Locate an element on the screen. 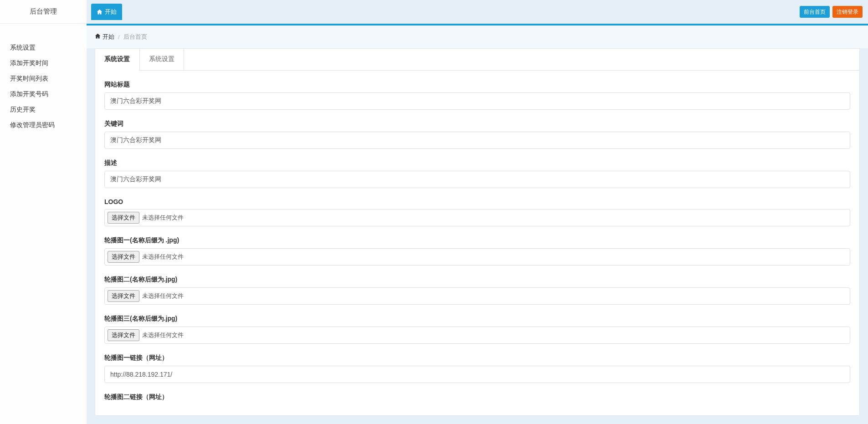  form-group-description: 描述 is located at coordinates (478, 174).